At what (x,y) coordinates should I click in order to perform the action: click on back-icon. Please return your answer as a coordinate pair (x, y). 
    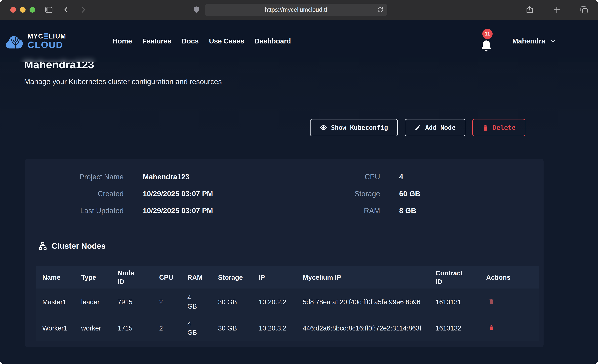
    Looking at the image, I should click on (66, 10).